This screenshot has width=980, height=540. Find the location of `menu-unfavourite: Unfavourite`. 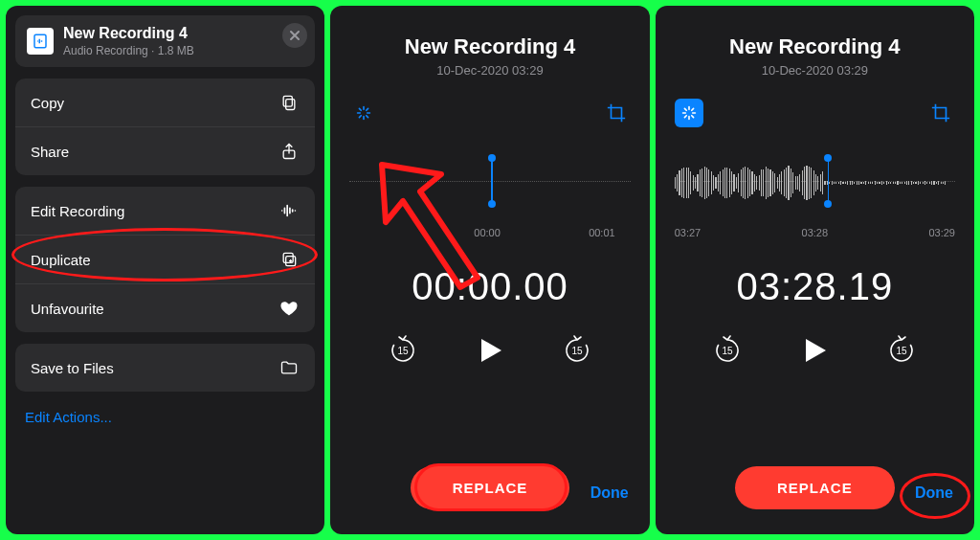

menu-unfavourite: Unfavourite is located at coordinates (165, 308).